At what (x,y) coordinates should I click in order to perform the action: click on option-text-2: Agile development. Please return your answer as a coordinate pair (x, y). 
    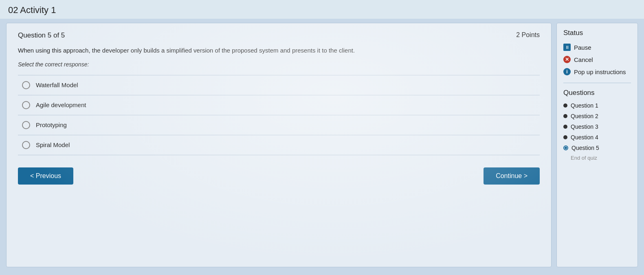
    Looking at the image, I should click on (61, 105).